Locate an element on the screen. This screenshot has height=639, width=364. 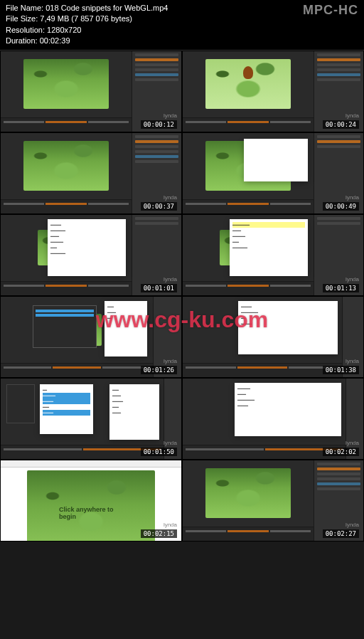
browser-toolbar is located at coordinates (91, 464).